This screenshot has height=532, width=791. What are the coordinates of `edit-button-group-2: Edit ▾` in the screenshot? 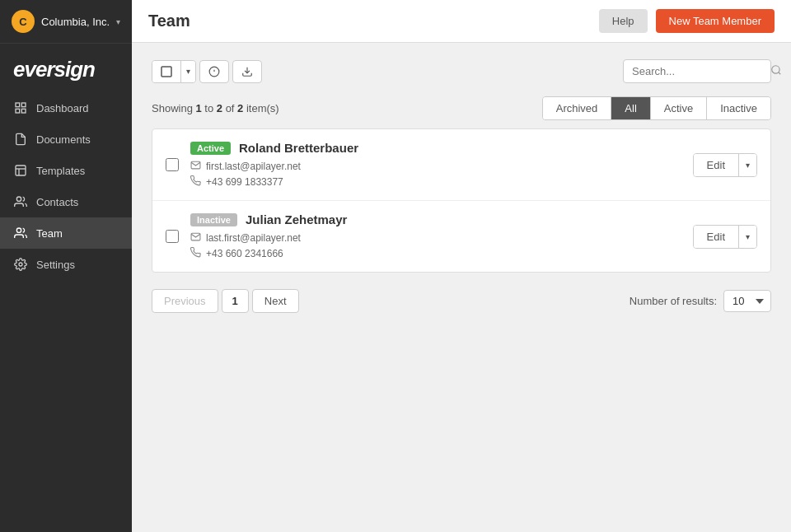 It's located at (725, 237).